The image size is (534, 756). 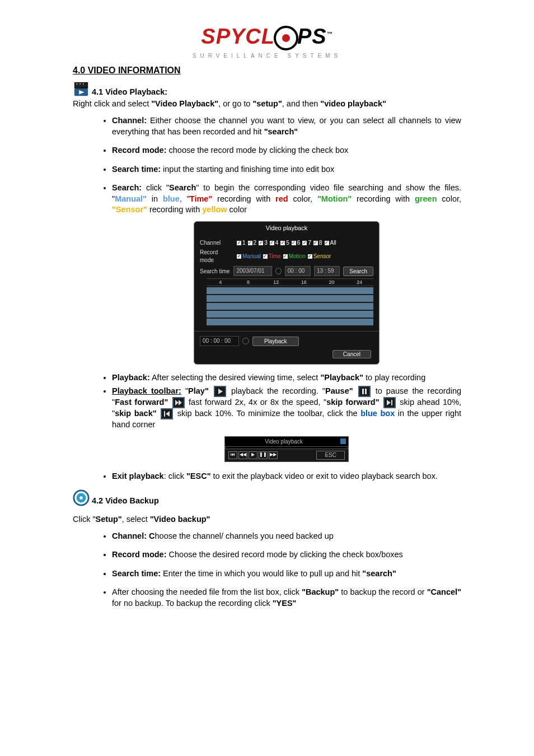 What do you see at coordinates (284, 256) in the screenshot?
I see `mode-checks: ✓Manual ✓Time ✓Motion ✓Sensor` at bounding box center [284, 256].